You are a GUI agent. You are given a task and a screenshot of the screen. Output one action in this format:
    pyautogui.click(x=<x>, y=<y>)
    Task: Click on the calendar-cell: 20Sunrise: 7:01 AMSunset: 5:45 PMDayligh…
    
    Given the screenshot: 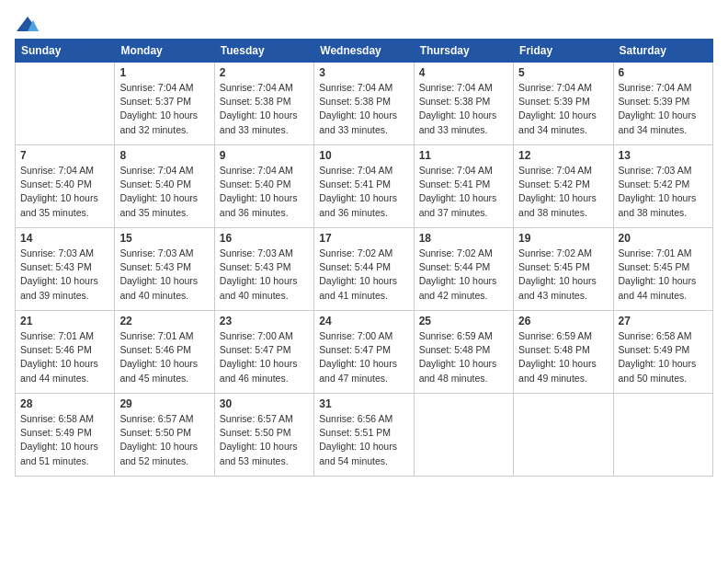 What is the action you would take?
    pyautogui.click(x=663, y=270)
    